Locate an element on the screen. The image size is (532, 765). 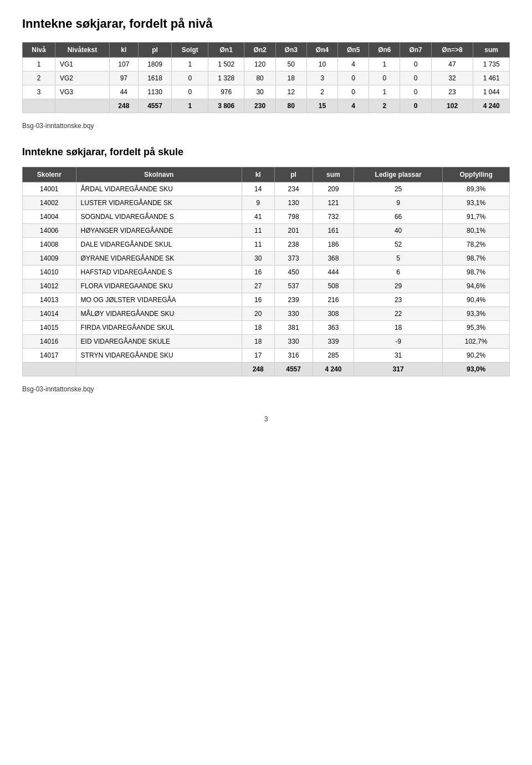
table-cell: 27 is located at coordinates (258, 286).